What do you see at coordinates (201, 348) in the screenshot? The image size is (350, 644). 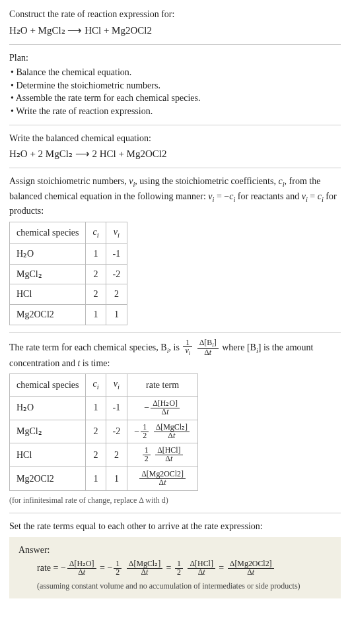 I see `rateterm-generic-formula: 1νi Δ[Bi]Δt` at bounding box center [201, 348].